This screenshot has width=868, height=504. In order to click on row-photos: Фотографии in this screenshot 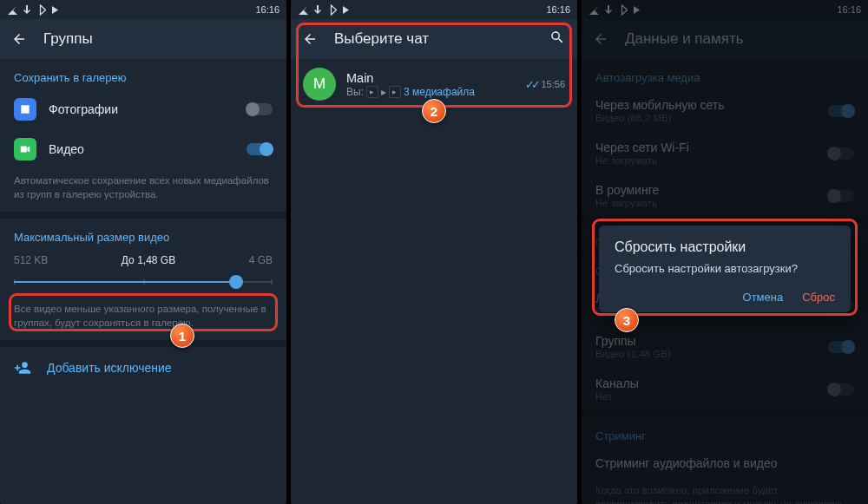, I will do `click(143, 109)`.